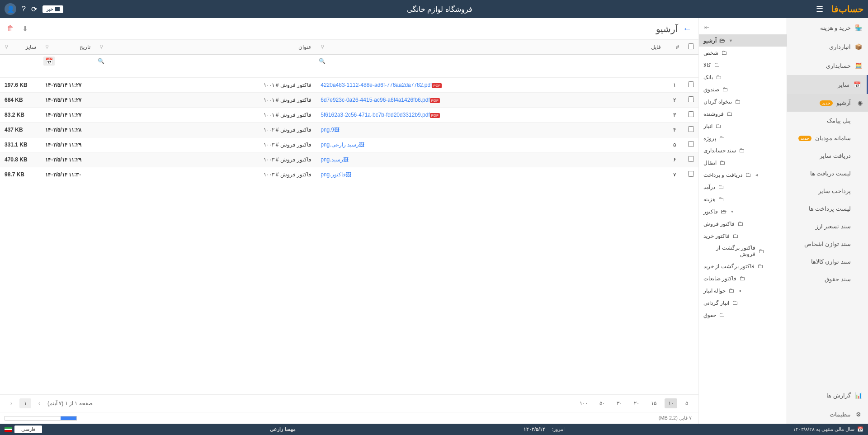 The height and width of the screenshot is (435, 868). Describe the element at coordinates (10, 9) in the screenshot. I see `avatar: 👤` at that location.